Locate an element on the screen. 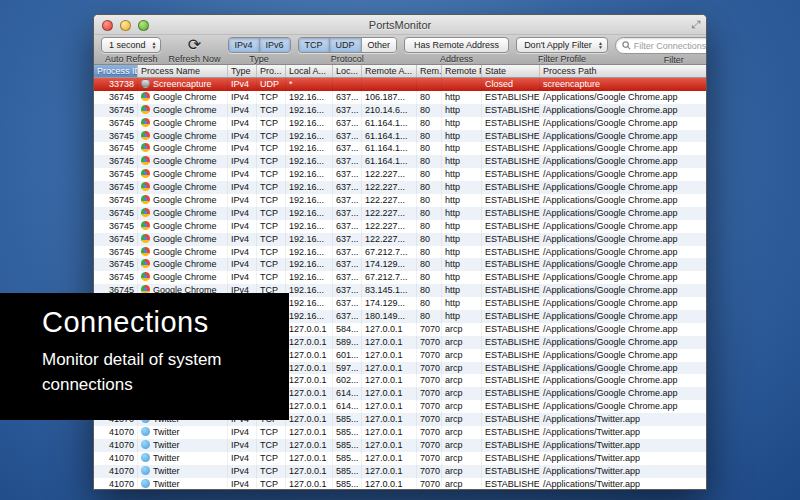 Image resolution: width=800 pixels, height=500 pixels. cell-local-port: 585... is located at coordinates (348, 458).